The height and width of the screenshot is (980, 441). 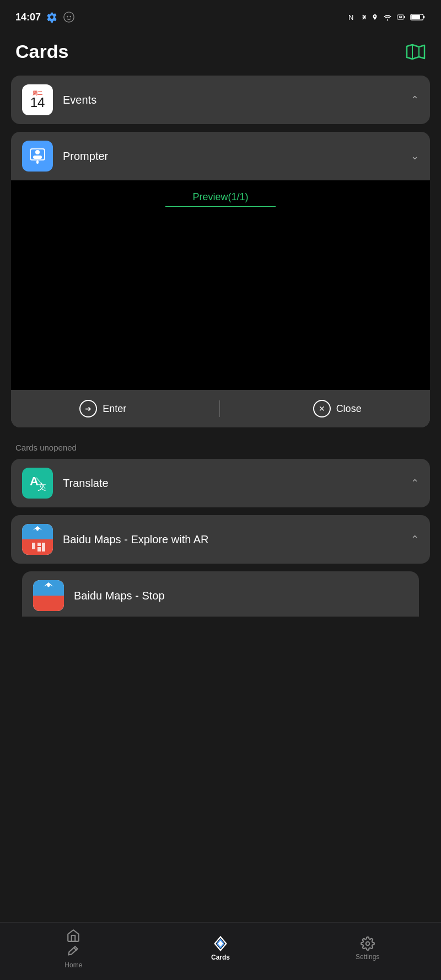 What do you see at coordinates (220, 949) in the screenshot?
I see `nav-item-cards: Cards` at bounding box center [220, 949].